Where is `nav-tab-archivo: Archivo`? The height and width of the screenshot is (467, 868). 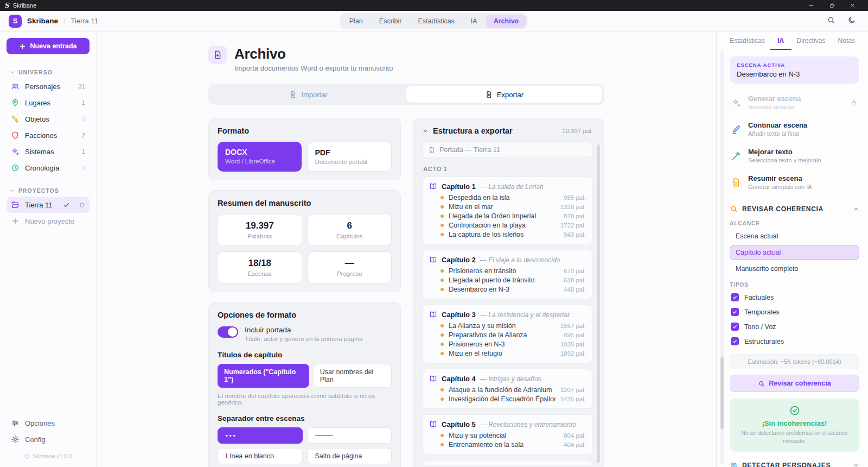 nav-tab-archivo: Archivo is located at coordinates (507, 21).